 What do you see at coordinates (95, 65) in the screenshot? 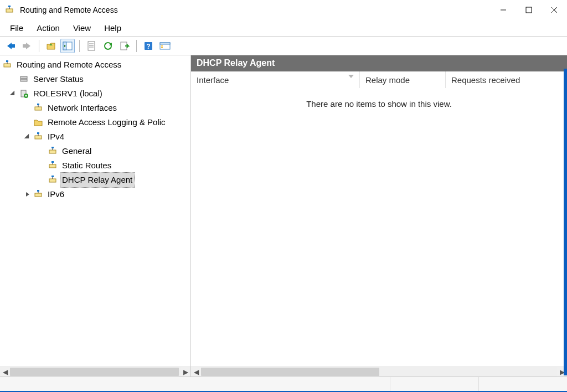
I see `tree-root: Routing and Remote Access` at bounding box center [95, 65].